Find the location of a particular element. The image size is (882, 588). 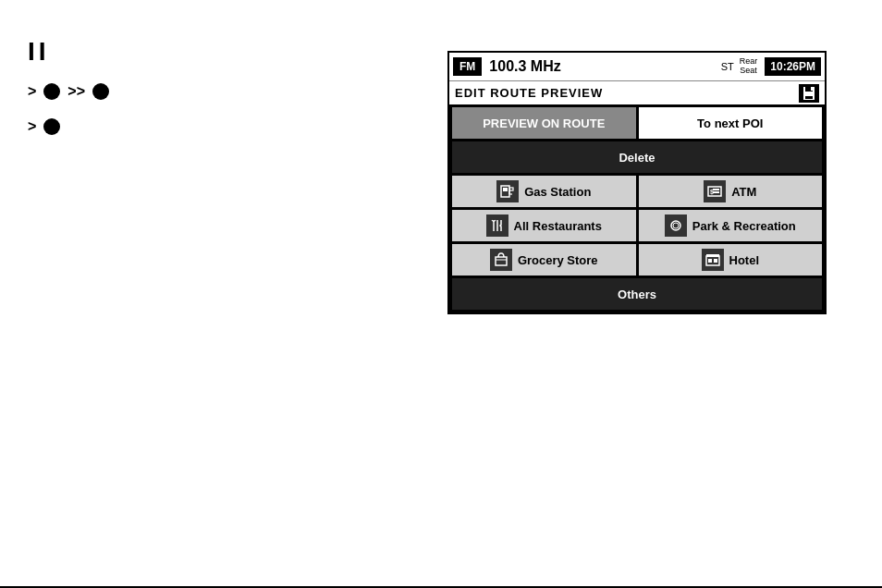

fast-forward-icon: >> is located at coordinates (76, 92).